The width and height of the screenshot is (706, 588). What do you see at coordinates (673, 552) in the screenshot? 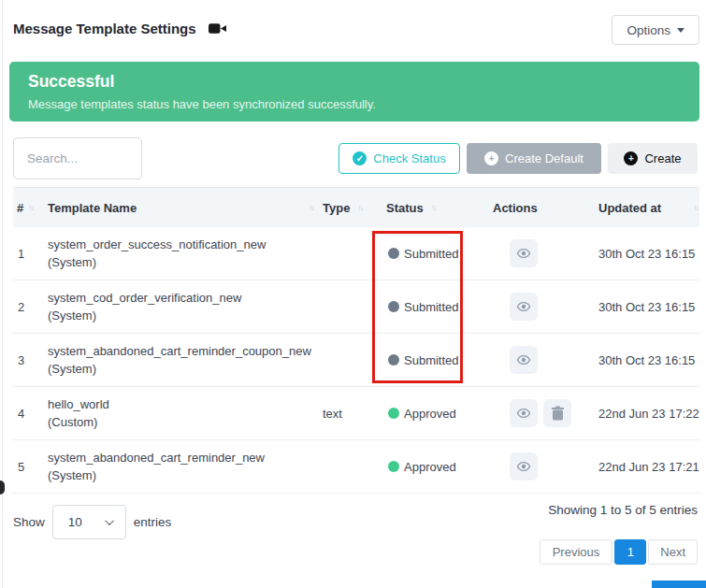
I see `next-page-button: Next` at bounding box center [673, 552].